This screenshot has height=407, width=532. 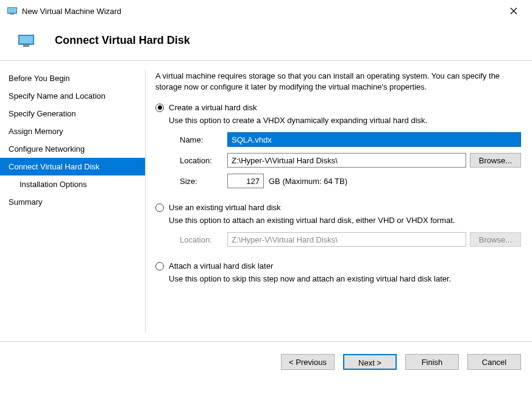 I want to click on size-label: Size:, so click(x=202, y=182).